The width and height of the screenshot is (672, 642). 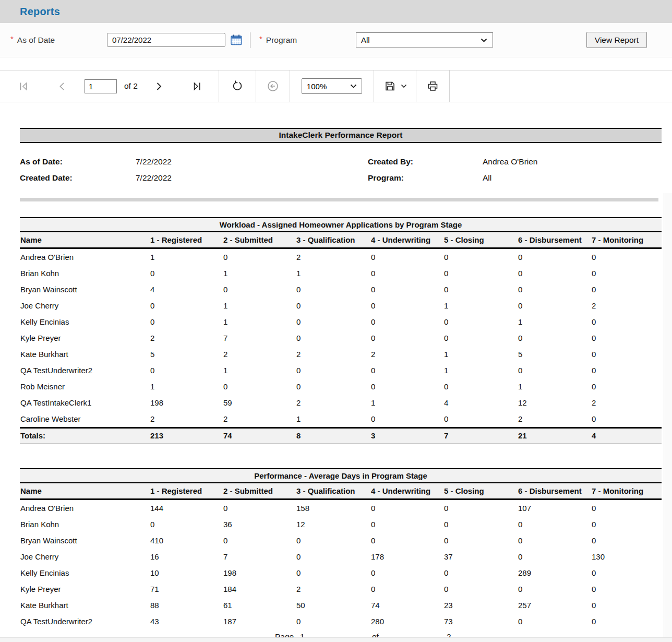 What do you see at coordinates (85, 371) in the screenshot?
I see `name-cell: QA TestUnderwriter2` at bounding box center [85, 371].